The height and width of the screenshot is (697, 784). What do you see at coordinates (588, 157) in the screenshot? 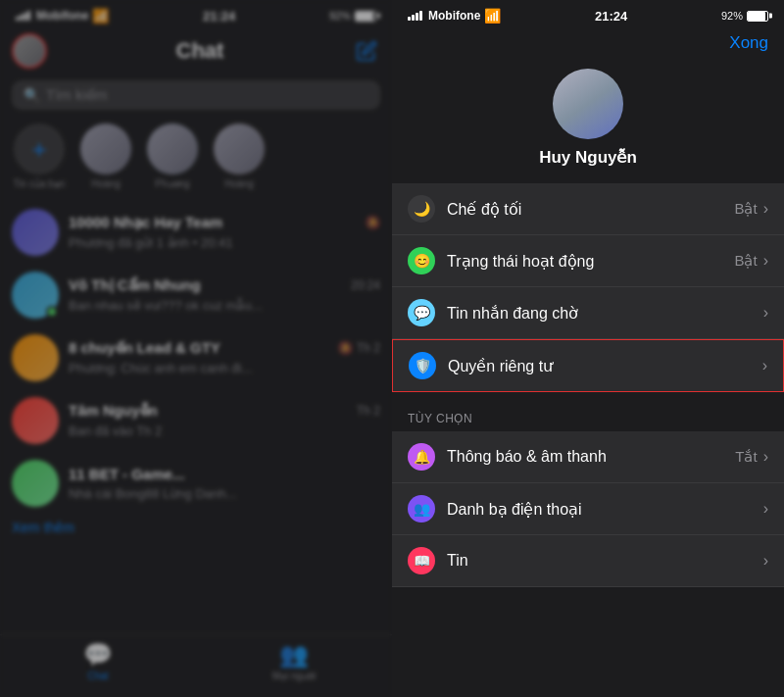
I see `profile-name: Huy Nguyễn` at bounding box center [588, 157].